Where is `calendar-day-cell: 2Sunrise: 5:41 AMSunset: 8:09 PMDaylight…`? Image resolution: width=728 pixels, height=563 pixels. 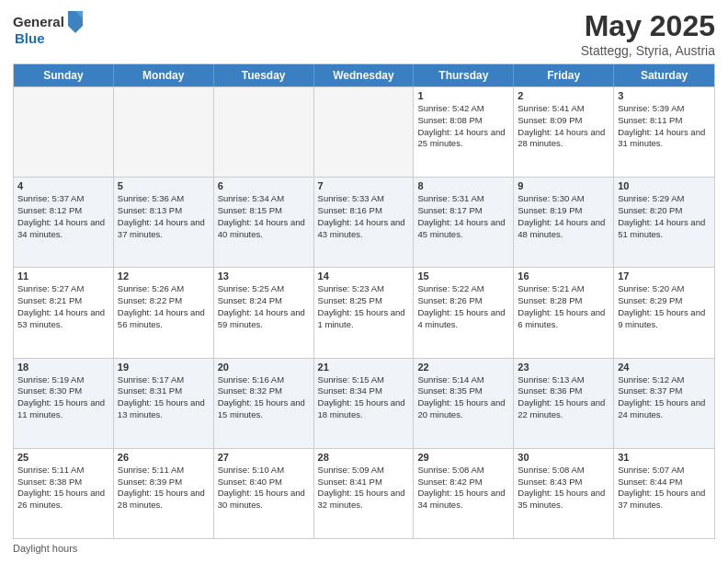 calendar-day-cell: 2Sunrise: 5:41 AMSunset: 8:09 PMDaylight… is located at coordinates (564, 132).